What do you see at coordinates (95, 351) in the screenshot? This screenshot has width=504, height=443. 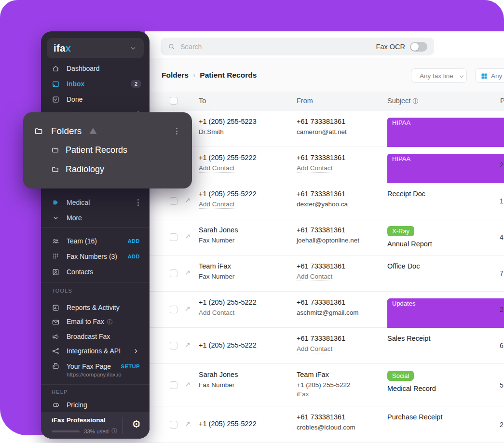 I see `sidebar-item-integrations: Integrations & API` at bounding box center [95, 351].